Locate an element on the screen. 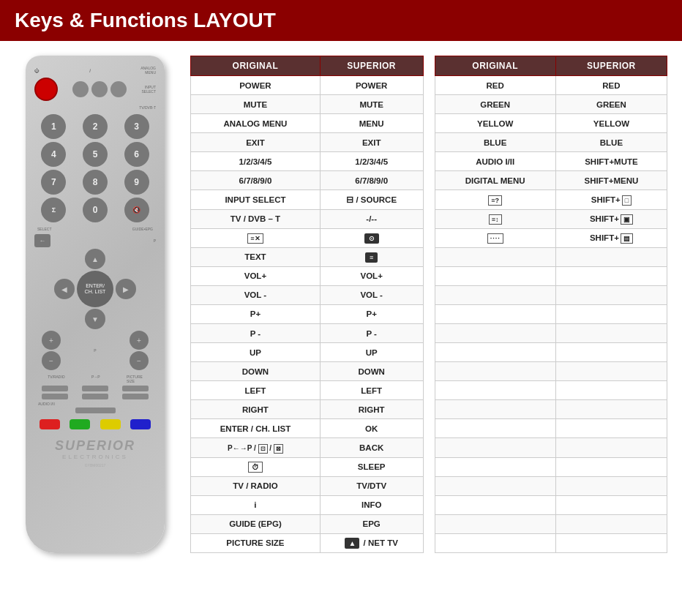 The image size is (682, 616). yellow-btn is located at coordinates (110, 424).